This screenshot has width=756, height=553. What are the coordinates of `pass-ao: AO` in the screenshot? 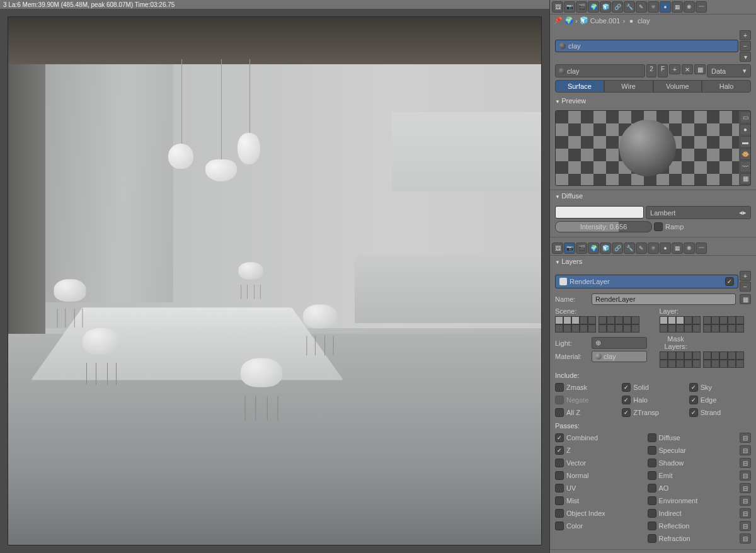 It's located at (693, 488).